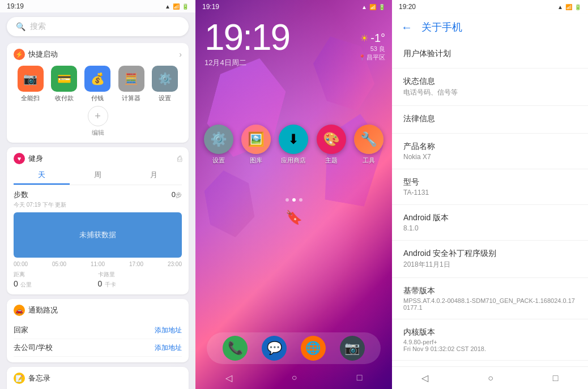  What do you see at coordinates (168, 7) in the screenshot?
I see `wifi-icon: ▲` at bounding box center [168, 7].